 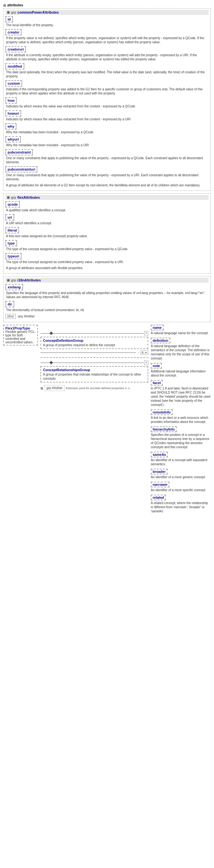 I want to click on right-properties-group: name A natural language name for the con…, so click(x=181, y=420).